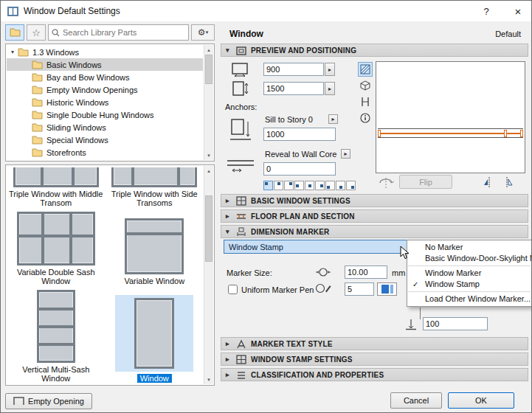 This screenshot has height=413, width=532. Describe the element at coordinates (375, 216) in the screenshot. I see `section-floor-plan-section: ▸ FLOOR PLAN AND SECTION` at that location.